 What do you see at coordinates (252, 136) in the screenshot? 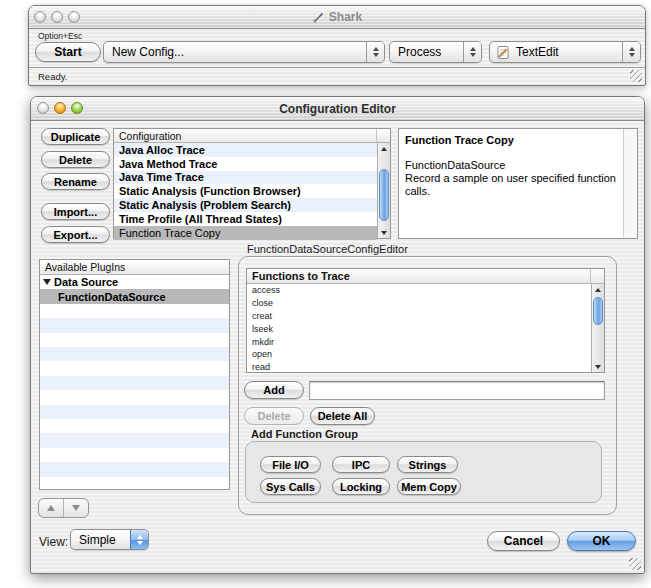
I see `configuration-list-header: Configuration` at bounding box center [252, 136].